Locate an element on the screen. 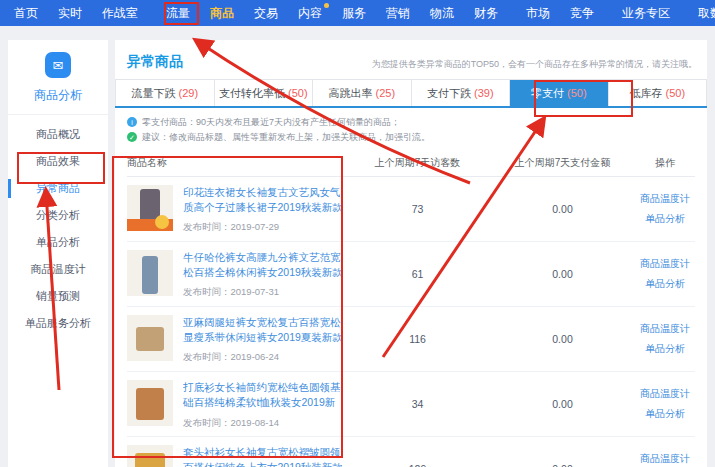 The height and width of the screenshot is (467, 715). tab-high-bounce: 高跳出率 (25) is located at coordinates (362, 93).